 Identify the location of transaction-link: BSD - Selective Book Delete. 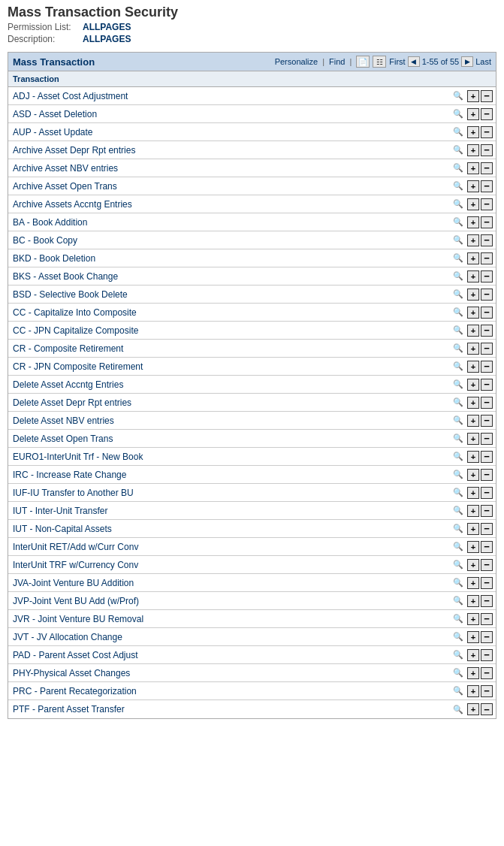
(228, 295).